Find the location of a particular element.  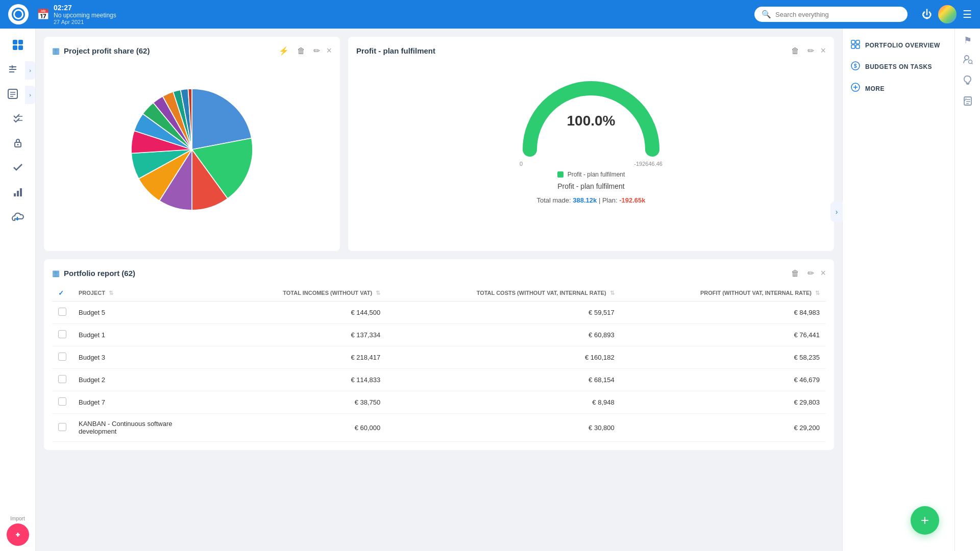

pie-delete-button: 🗑 is located at coordinates (301, 51).